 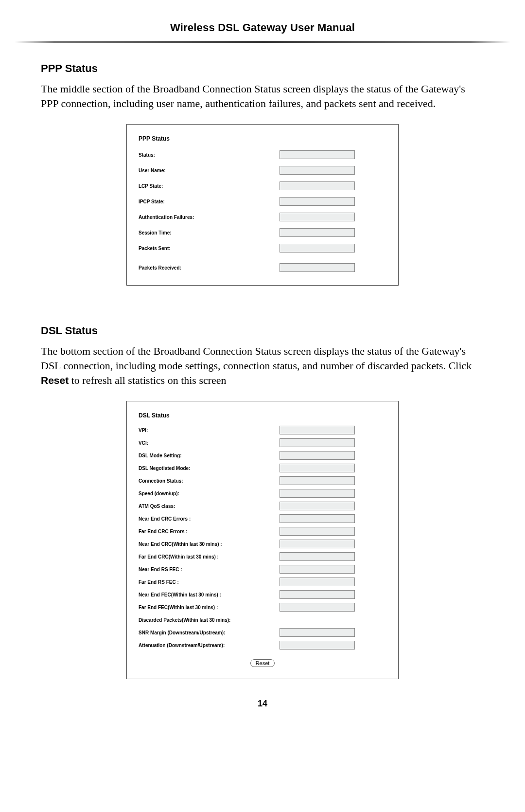 I want to click on reset-button: Reset, so click(x=262, y=663).